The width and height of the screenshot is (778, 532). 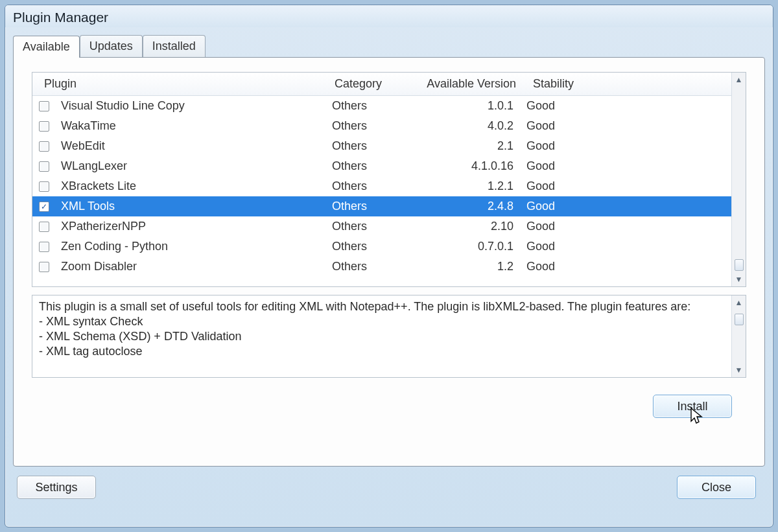 I want to click on plugin-description-text: This plugin is a small set of useful too…, so click(x=382, y=336).